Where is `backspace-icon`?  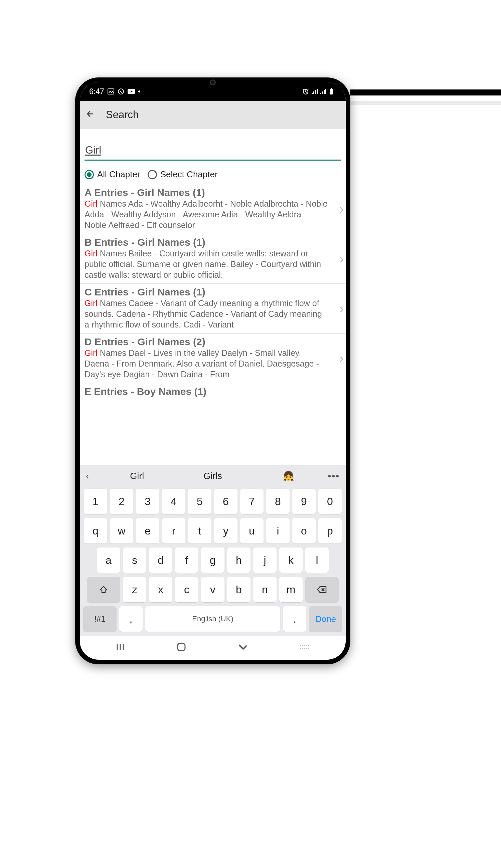 backspace-icon is located at coordinates (322, 589).